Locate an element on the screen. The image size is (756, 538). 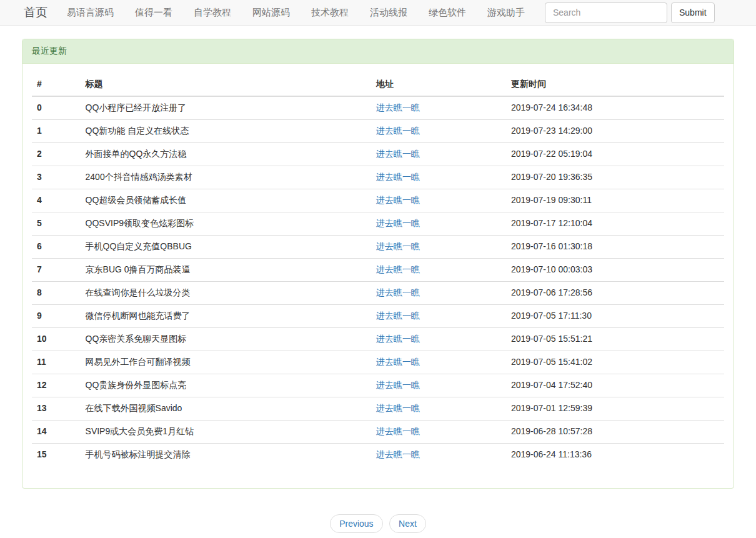
row-index: 5 is located at coordinates (56, 224).